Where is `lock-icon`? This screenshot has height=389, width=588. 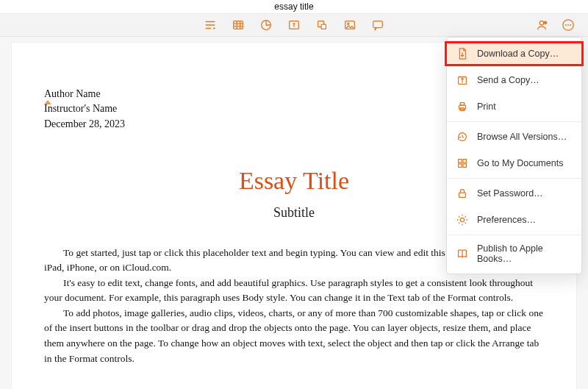 lock-icon is located at coordinates (462, 193).